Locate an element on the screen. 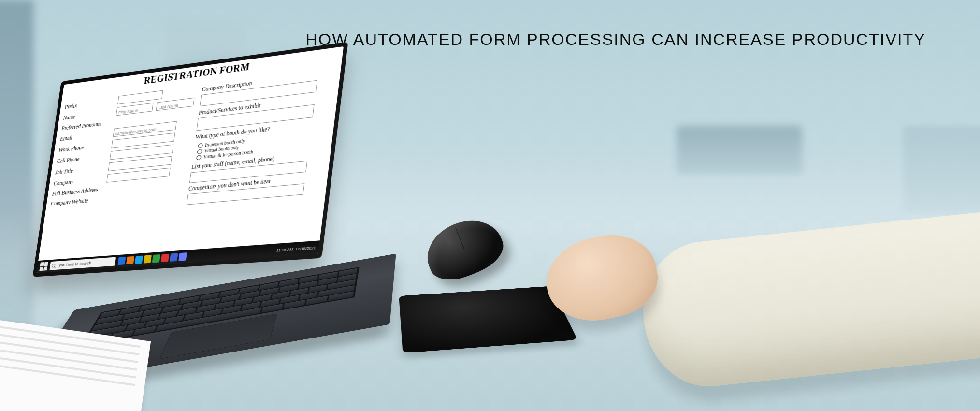 The height and width of the screenshot is (411, 980). label-work-phone: Work Phone is located at coordinates (83, 147).